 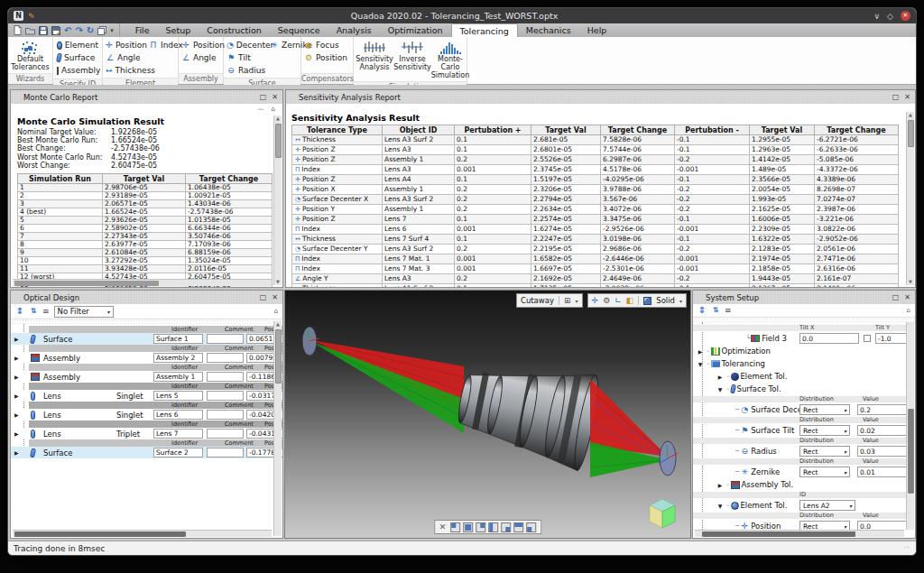 What do you see at coordinates (550, 300) in the screenshot?
I see `cutaway-control: Cutaway ⊞ ▾` at bounding box center [550, 300].